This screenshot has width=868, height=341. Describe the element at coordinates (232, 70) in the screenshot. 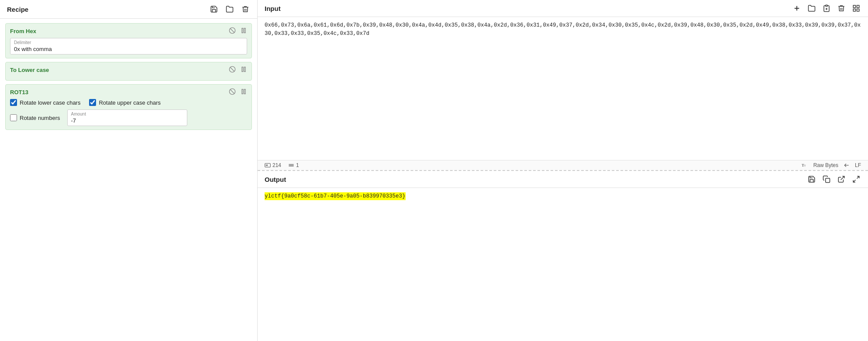

I see `to-lower-disable-button` at that location.